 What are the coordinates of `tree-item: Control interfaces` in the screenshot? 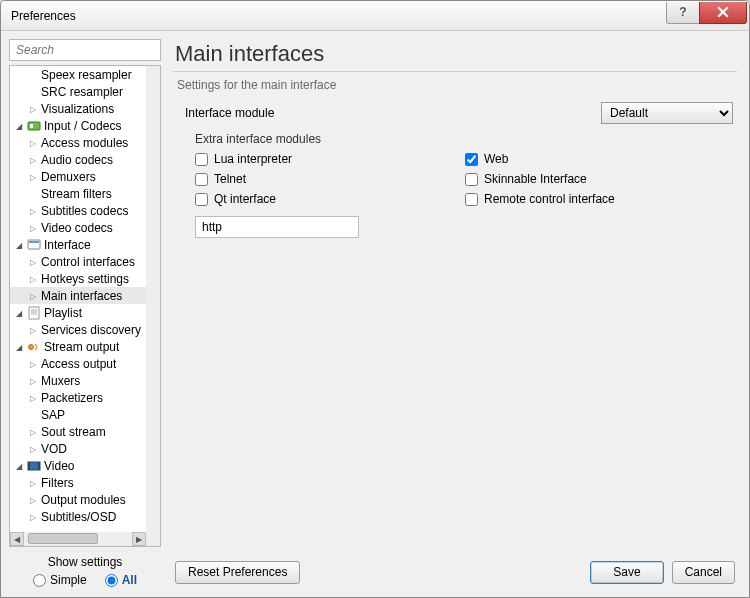 It's located at (78, 262).